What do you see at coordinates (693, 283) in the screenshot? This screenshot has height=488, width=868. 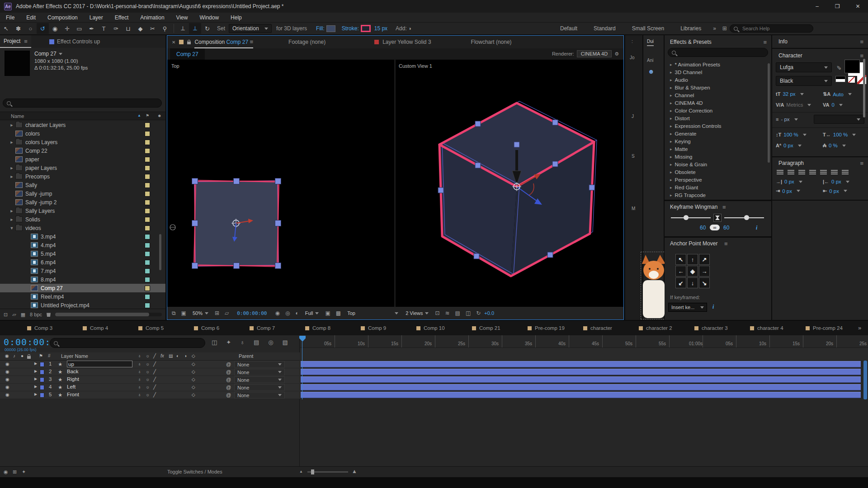 I see `anchor-move-button: ↓` at bounding box center [693, 283].